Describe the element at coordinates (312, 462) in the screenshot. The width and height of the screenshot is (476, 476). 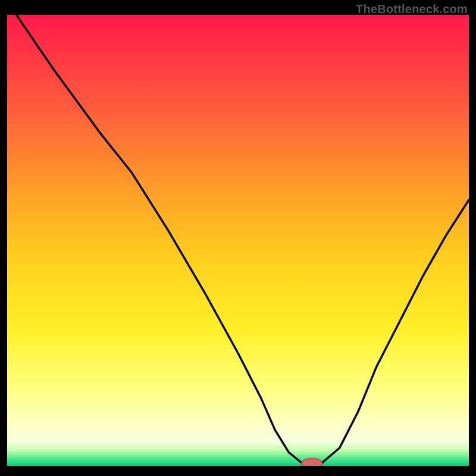
I see `optimum-marker` at that location.